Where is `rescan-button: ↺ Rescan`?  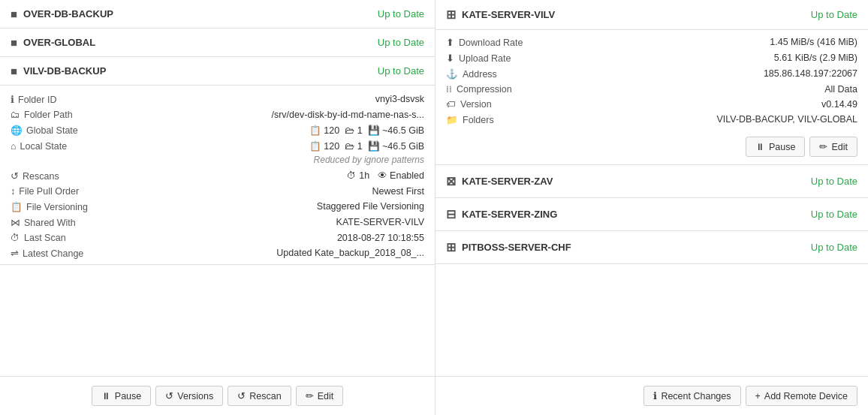
rescan-button: ↺ Rescan is located at coordinates (259, 396).